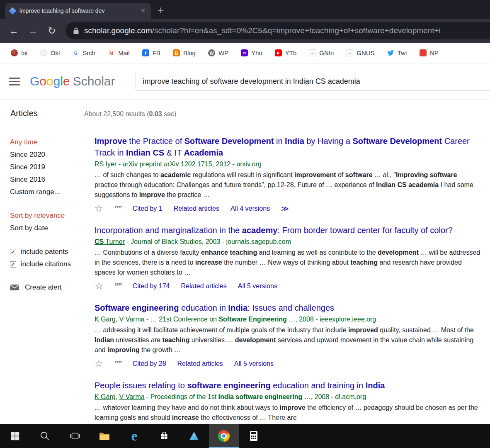 The width and height of the screenshot is (490, 448). I want to click on bookmark-fst: fst, so click(19, 53).